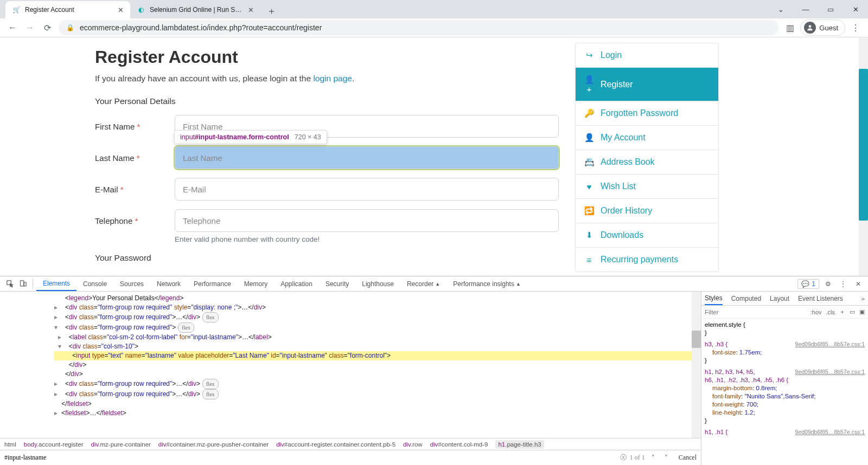  What do you see at coordinates (169, 284) in the screenshot?
I see `devtools-tab-network: Network` at bounding box center [169, 284].